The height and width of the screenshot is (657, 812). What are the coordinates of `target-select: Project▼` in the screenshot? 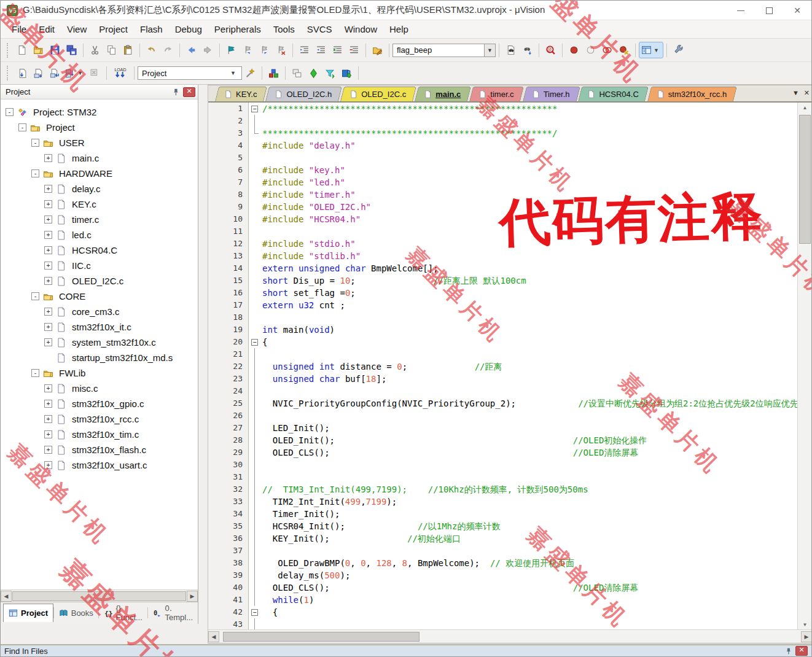 It's located at (190, 73).